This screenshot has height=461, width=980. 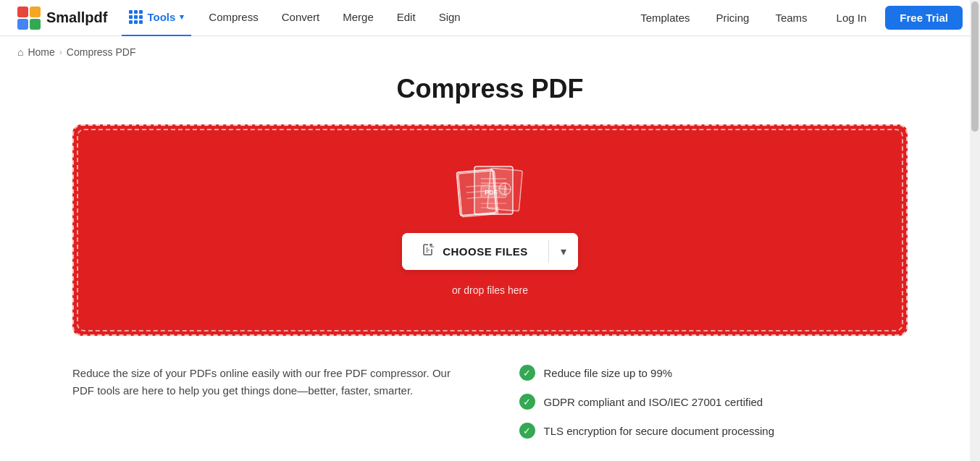 What do you see at coordinates (358, 18) in the screenshot?
I see `nav-merge: Merge` at bounding box center [358, 18].